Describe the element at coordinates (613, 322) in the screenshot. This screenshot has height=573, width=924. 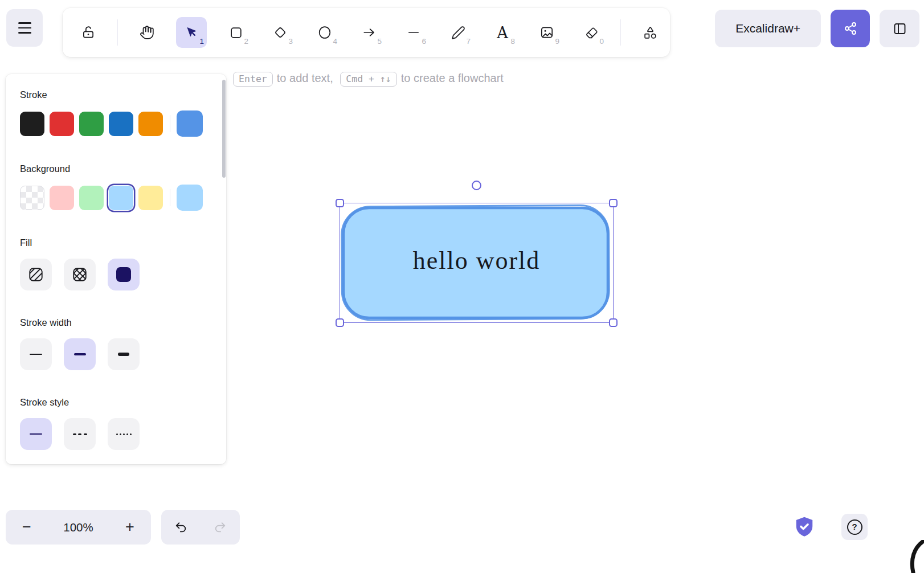
I see `resize-handle-se` at that location.